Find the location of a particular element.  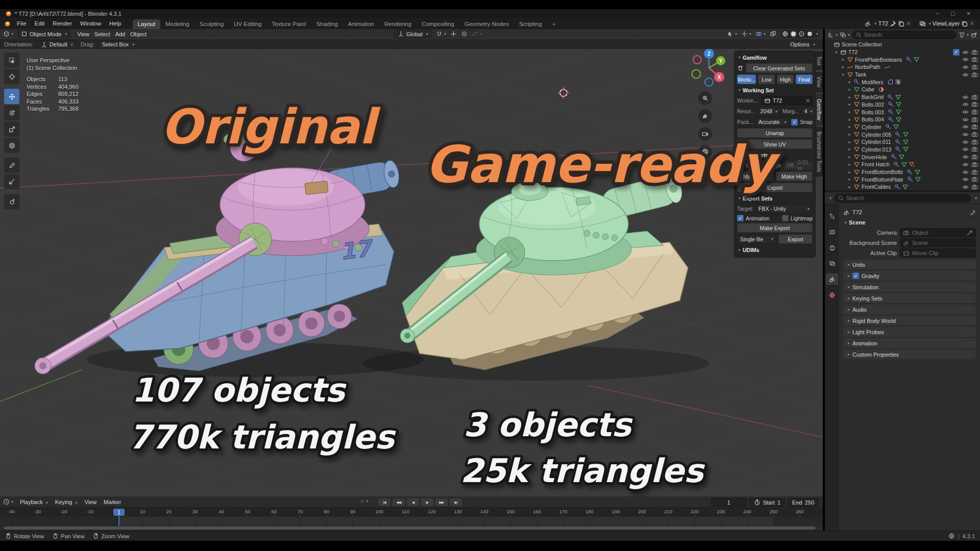

outliner-item-t72: ▾T72✓ is located at coordinates (902, 52).